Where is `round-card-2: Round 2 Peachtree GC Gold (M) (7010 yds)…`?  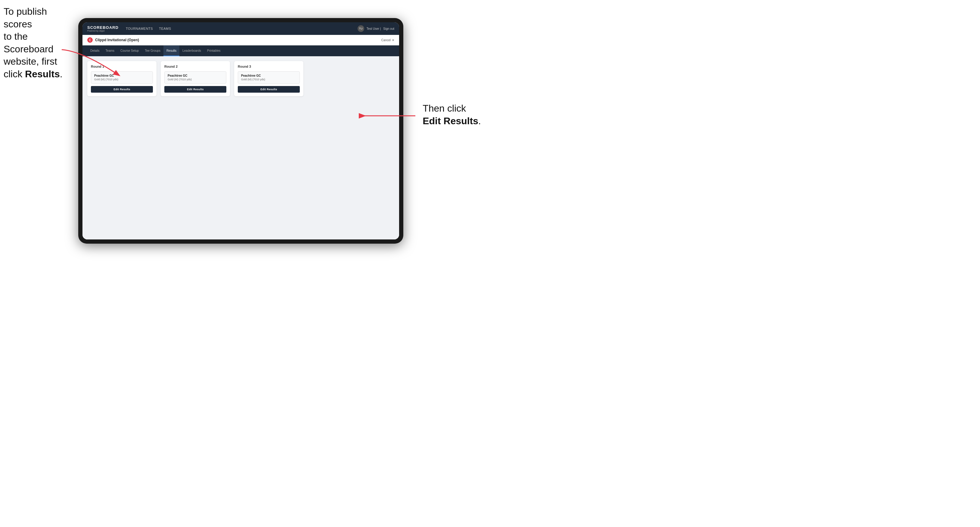
round-card-2: Round 2 Peachtree GC Gold (M) (7010 yds)… is located at coordinates (195, 79).